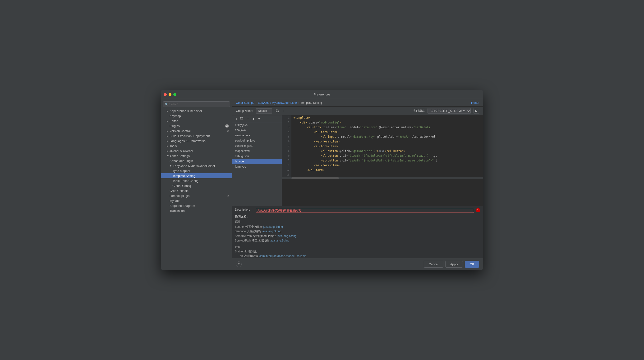  Describe the element at coordinates (196, 161) in the screenshot. I see `sidebar-item-arthas: ArthasIdeaPlugin` at that location.